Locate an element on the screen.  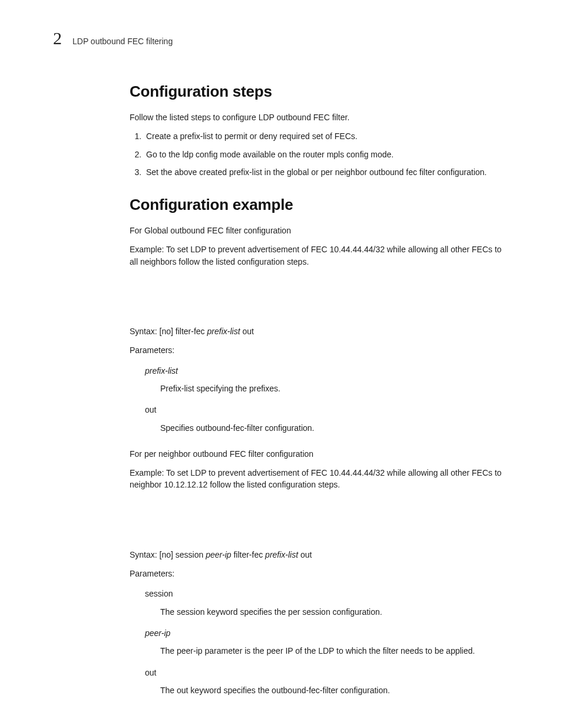
chapter-title: LDP outbound FEC filtering is located at coordinates (123, 41).